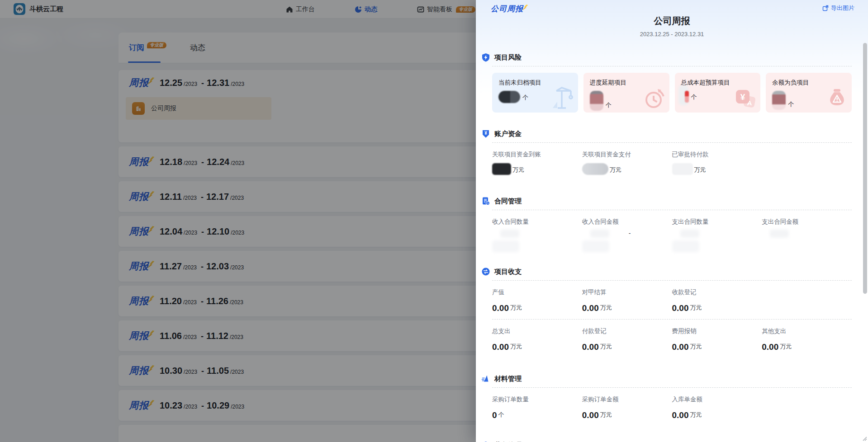 This screenshot has height=442, width=868. I want to click on contract-values: -, so click(672, 241).